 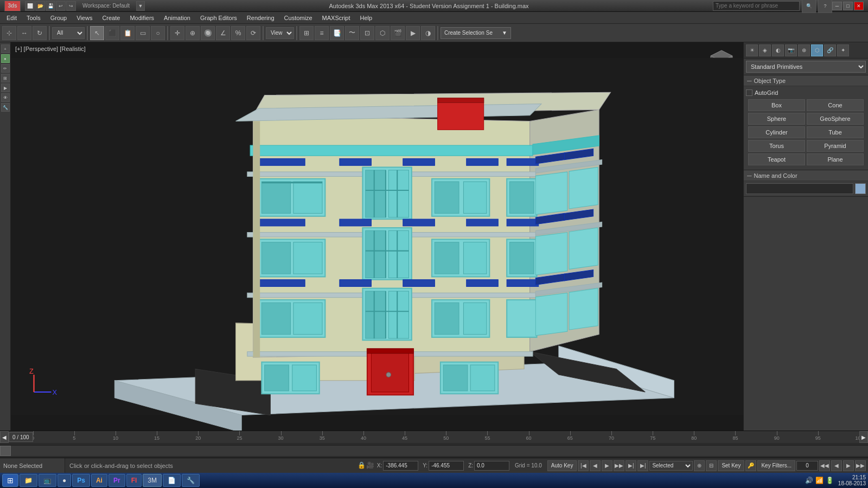 What do you see at coordinates (371, 466) in the screenshot?
I see `viewport-lock-icon: 🎥` at bounding box center [371, 466].